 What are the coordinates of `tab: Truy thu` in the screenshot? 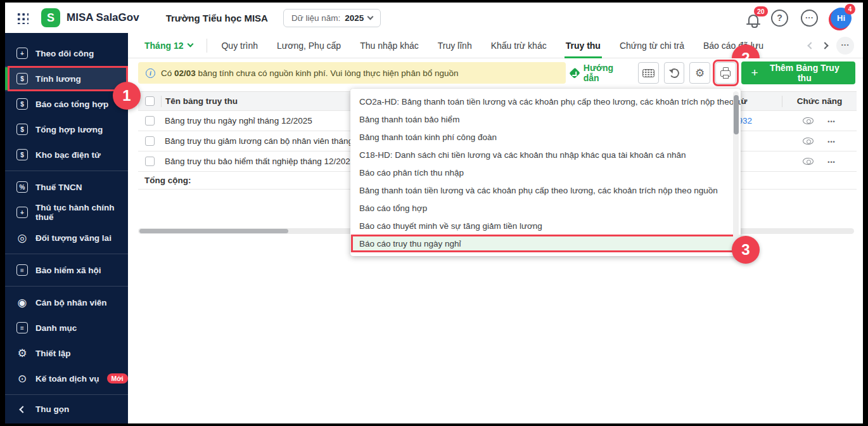 It's located at (583, 46).